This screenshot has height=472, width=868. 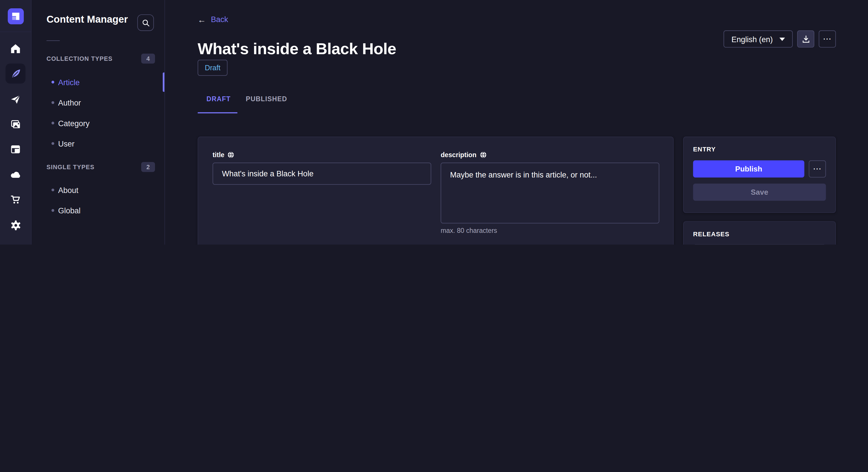 I want to click on release-card: Will be published in Spring Summer highl…, so click(x=760, y=244).